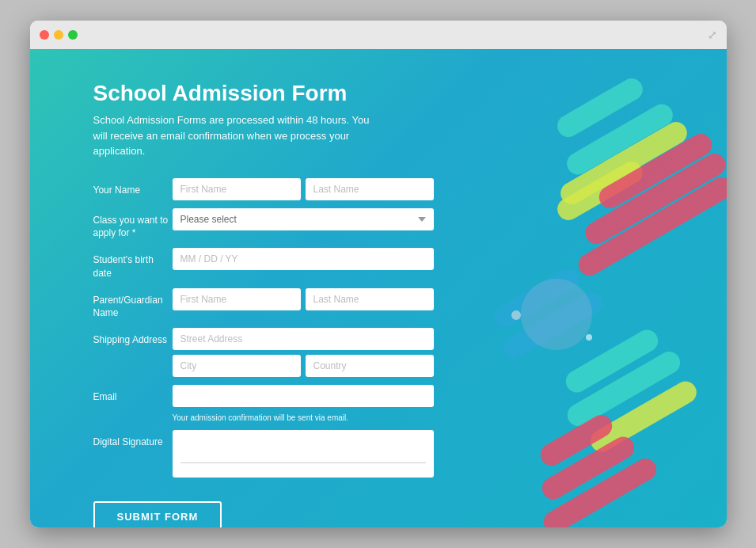 This screenshot has height=548, width=756. What do you see at coordinates (236, 136) in the screenshot?
I see `form-description: School Admission Forms are processed wit…` at bounding box center [236, 136].